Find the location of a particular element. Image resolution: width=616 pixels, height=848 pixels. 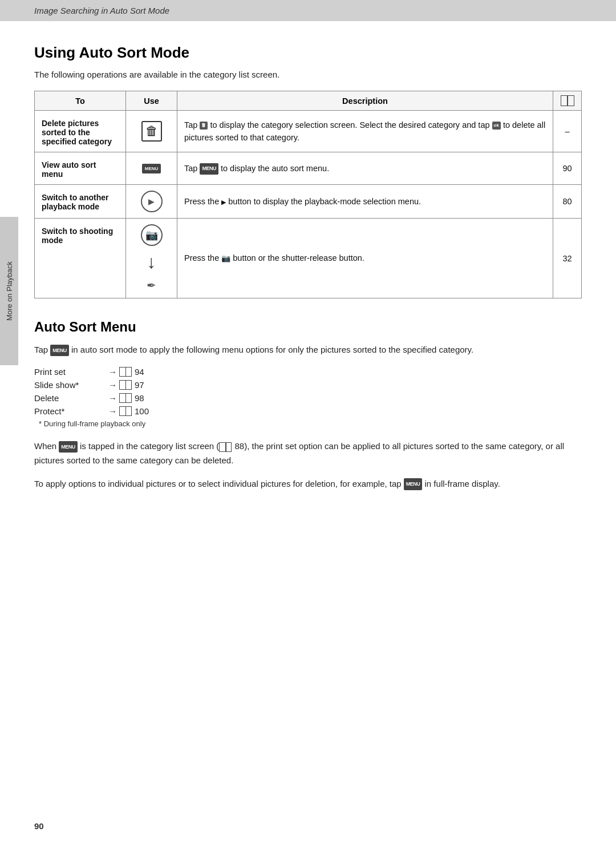

menu-icon-para1: MENU is located at coordinates (68, 447).